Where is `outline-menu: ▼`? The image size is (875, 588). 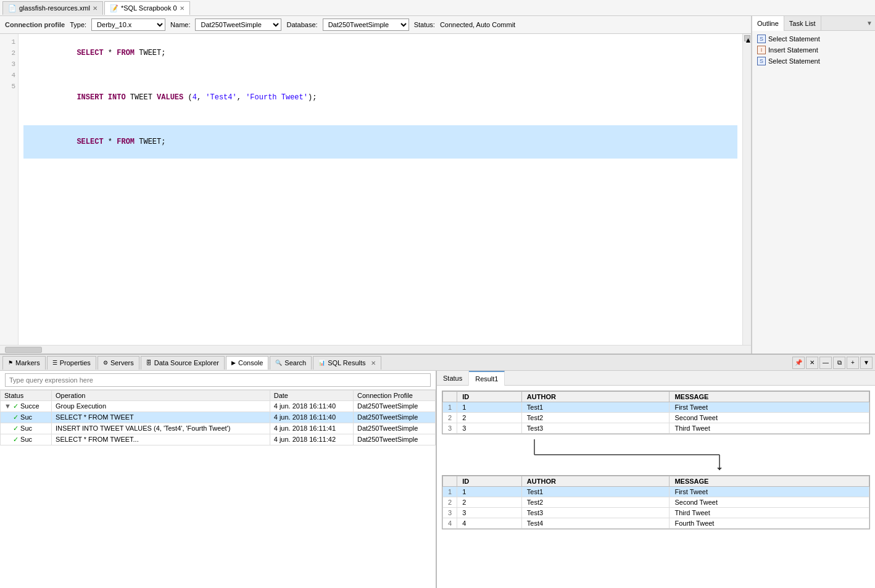 outline-menu: ▼ is located at coordinates (871, 23).